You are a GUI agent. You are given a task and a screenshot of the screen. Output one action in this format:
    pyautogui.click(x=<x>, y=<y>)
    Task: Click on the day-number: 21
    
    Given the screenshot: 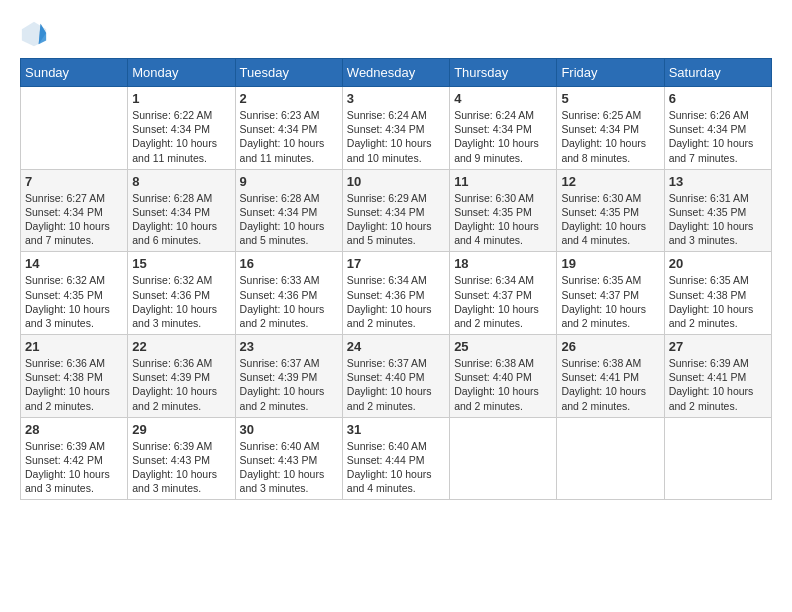 What is the action you would take?
    pyautogui.click(x=74, y=346)
    